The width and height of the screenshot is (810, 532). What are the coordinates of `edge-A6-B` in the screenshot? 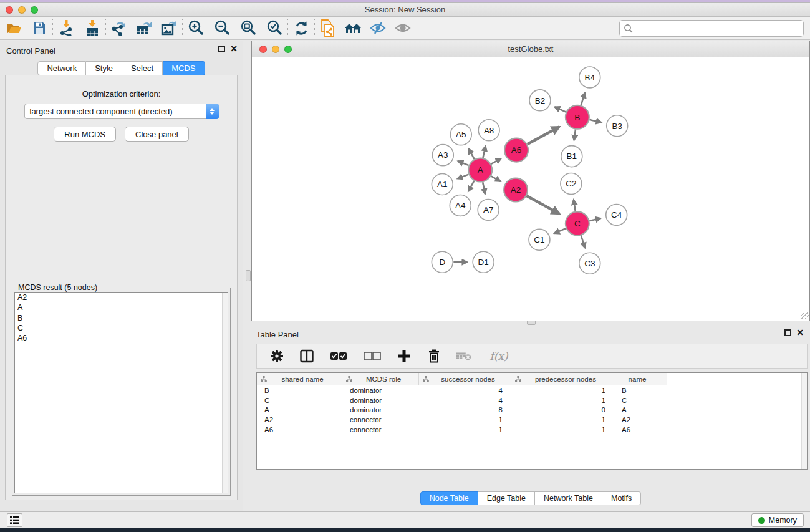 It's located at (544, 135).